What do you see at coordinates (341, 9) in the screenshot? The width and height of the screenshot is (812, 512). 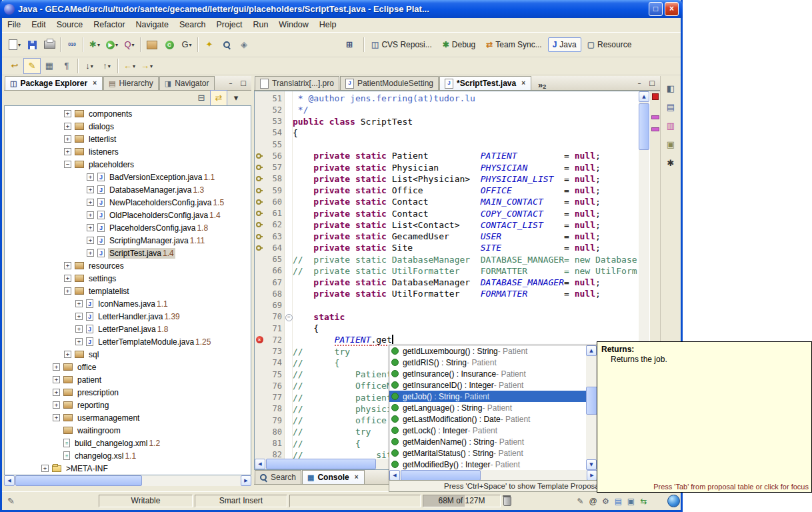 I see `titlebar: Java - GECAMed/src/lu/tudor/santec/gecam…` at bounding box center [341, 9].